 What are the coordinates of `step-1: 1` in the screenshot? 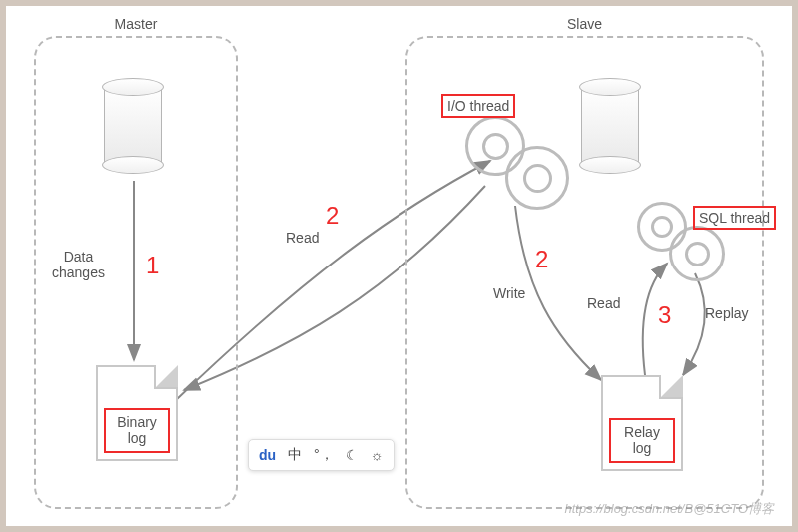 It's located at (152, 266).